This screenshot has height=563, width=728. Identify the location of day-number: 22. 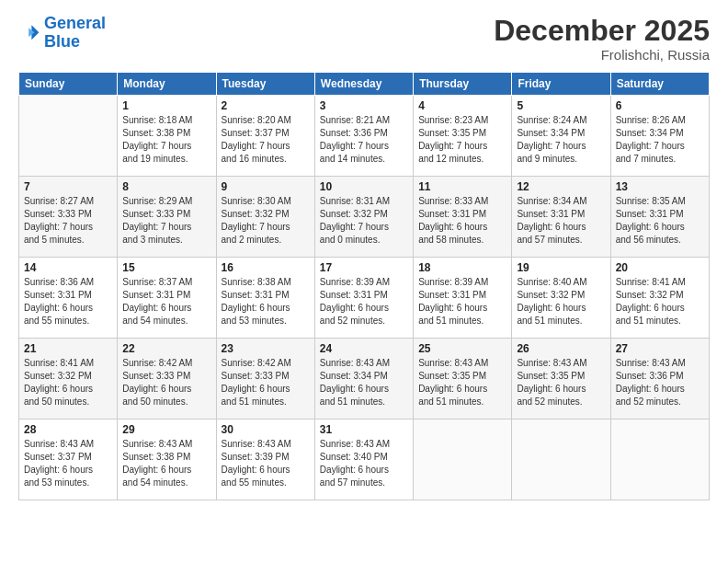
(166, 349).